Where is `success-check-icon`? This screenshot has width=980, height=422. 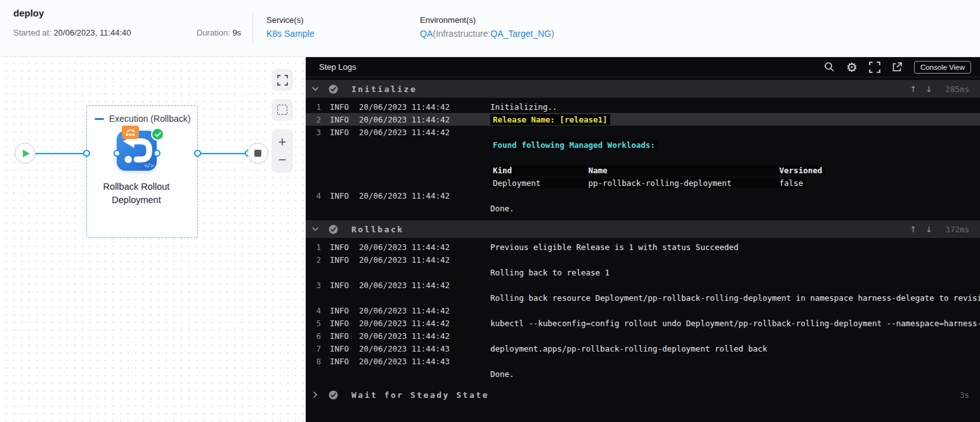 success-check-icon is located at coordinates (157, 135).